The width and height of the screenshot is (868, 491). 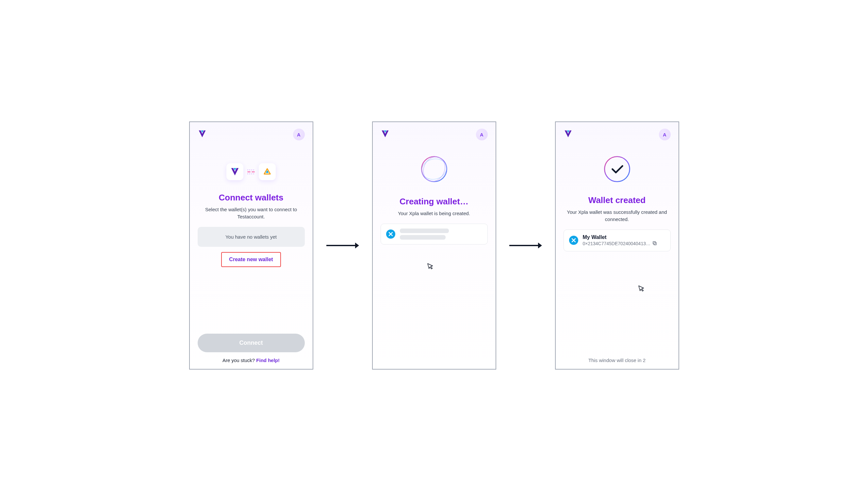 What do you see at coordinates (239, 360) in the screenshot?
I see `stuck-text: Are you stuck?` at bounding box center [239, 360].